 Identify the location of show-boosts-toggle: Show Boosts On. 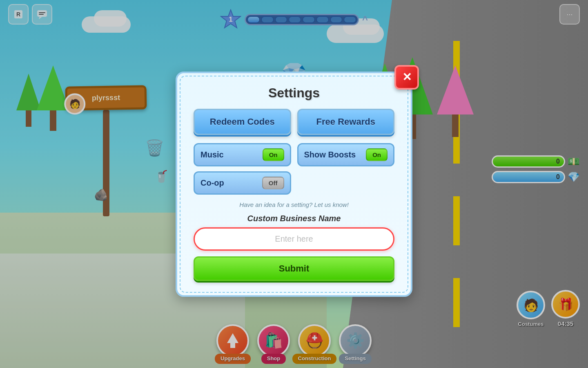
(346, 155).